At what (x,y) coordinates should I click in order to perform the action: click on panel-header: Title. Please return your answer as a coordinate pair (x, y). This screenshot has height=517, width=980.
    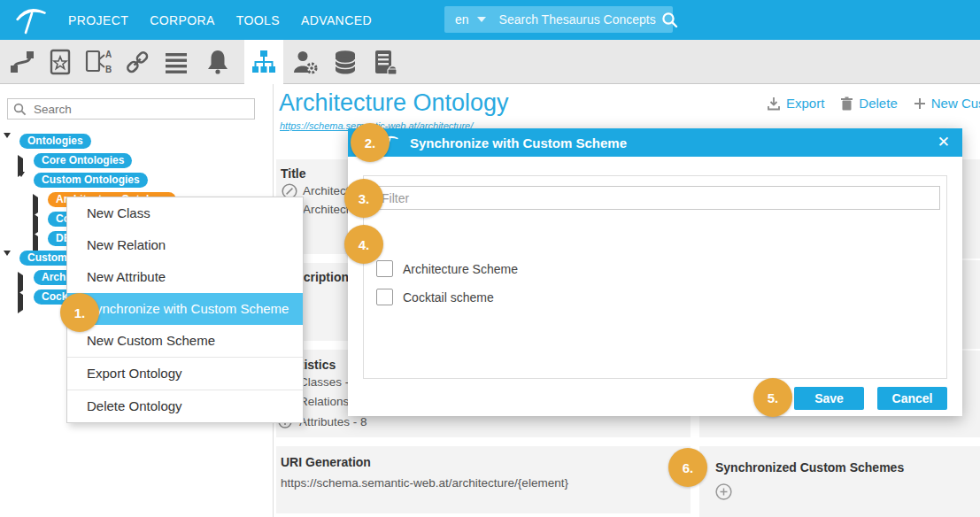
    Looking at the image, I should click on (294, 174).